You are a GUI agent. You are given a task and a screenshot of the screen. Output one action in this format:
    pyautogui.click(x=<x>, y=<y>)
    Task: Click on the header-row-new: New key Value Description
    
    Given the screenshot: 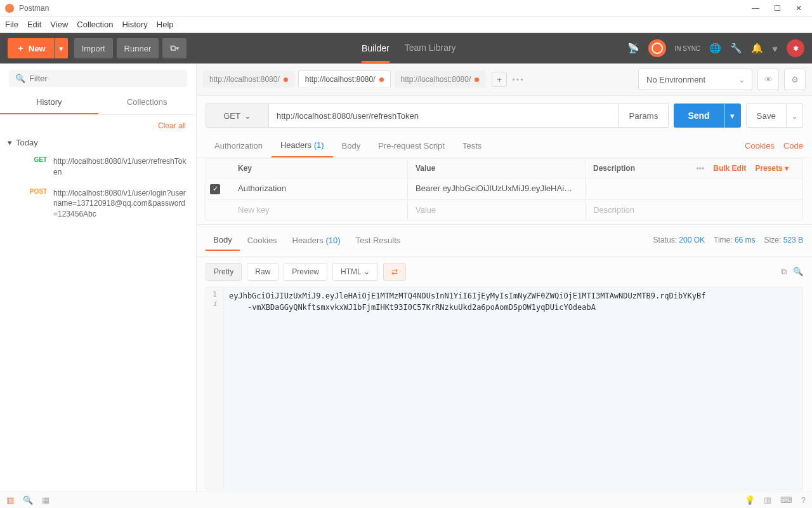 What is the action you would take?
    pyautogui.click(x=504, y=210)
    